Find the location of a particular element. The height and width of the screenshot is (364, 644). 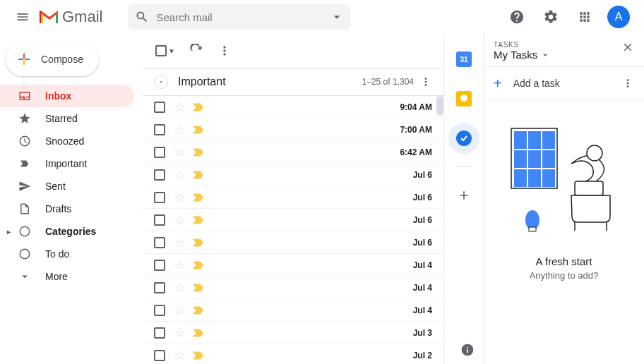

main-menu-button is located at coordinates (23, 17).